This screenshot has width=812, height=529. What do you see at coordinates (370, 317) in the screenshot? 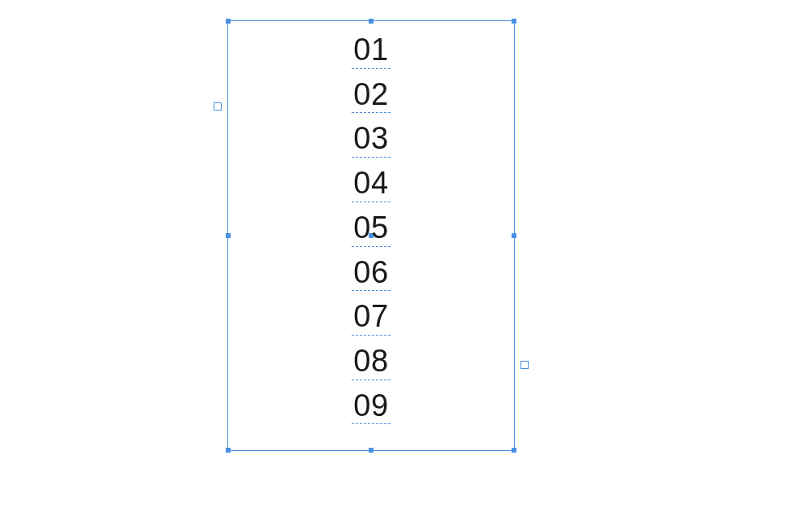
I see `text-value: 07` at bounding box center [370, 317].